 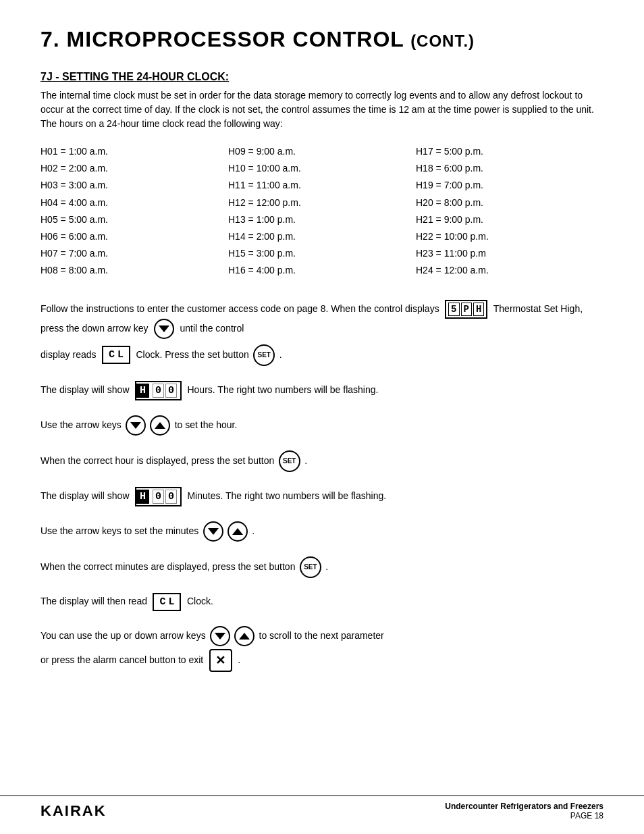 What do you see at coordinates (322, 461) in the screenshot?
I see `instruction-para-5: When the correct hour is displayed, pres…` at bounding box center [322, 461].